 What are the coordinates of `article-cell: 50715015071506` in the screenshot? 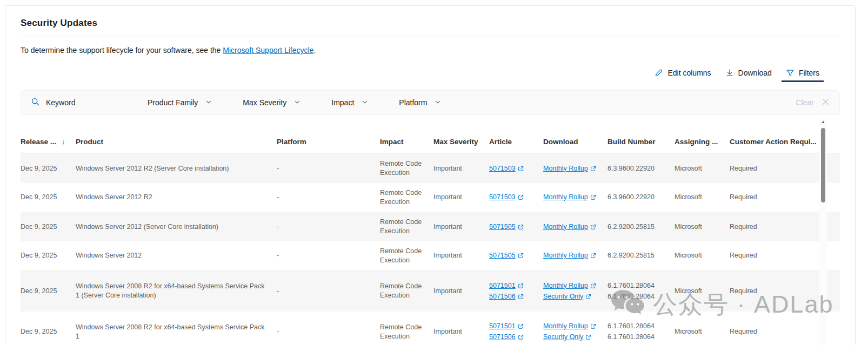 It's located at (516, 291).